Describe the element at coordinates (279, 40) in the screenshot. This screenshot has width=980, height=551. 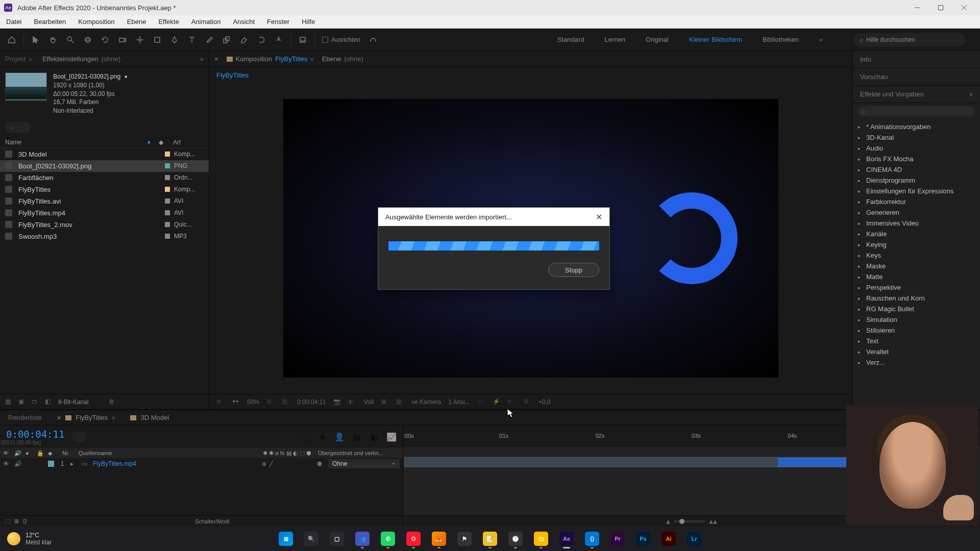
I see `puppet-tool-icon` at that location.